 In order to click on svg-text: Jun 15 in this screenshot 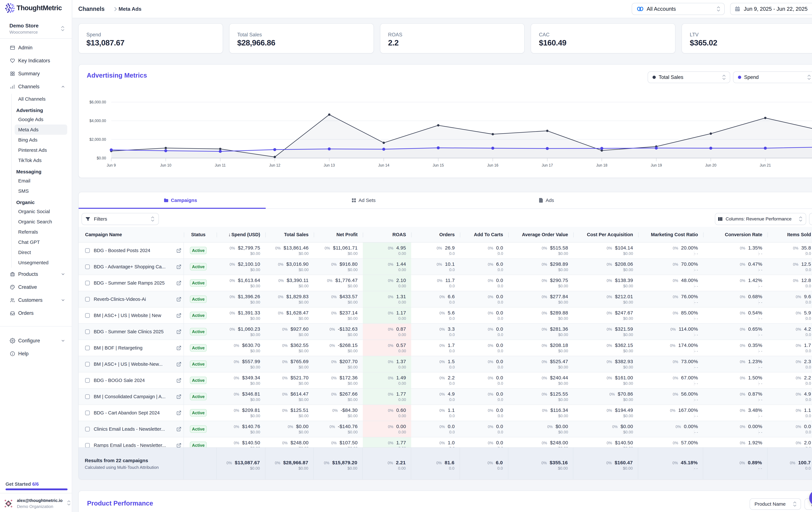, I will do `click(438, 165)`.